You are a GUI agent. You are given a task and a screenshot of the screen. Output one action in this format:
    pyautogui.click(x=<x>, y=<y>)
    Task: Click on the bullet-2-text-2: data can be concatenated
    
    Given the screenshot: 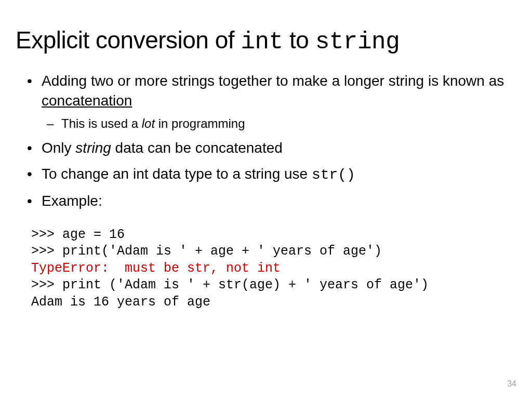 What is the action you would take?
    pyautogui.click(x=197, y=148)
    